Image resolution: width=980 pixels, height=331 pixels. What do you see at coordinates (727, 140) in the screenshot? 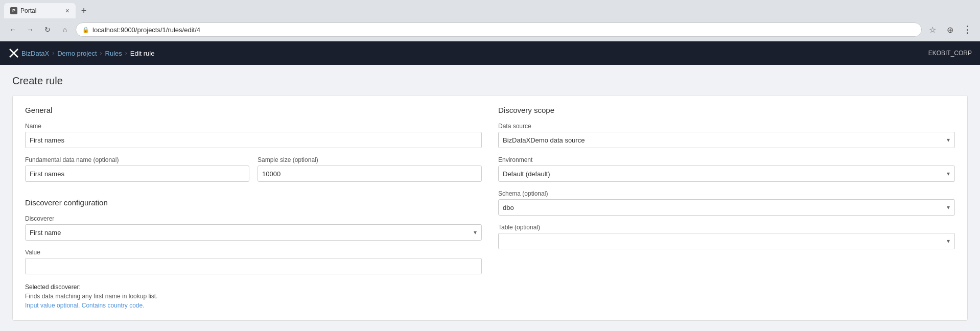
I see `data-source-select: BizDataXDemo data source` at bounding box center [727, 140].